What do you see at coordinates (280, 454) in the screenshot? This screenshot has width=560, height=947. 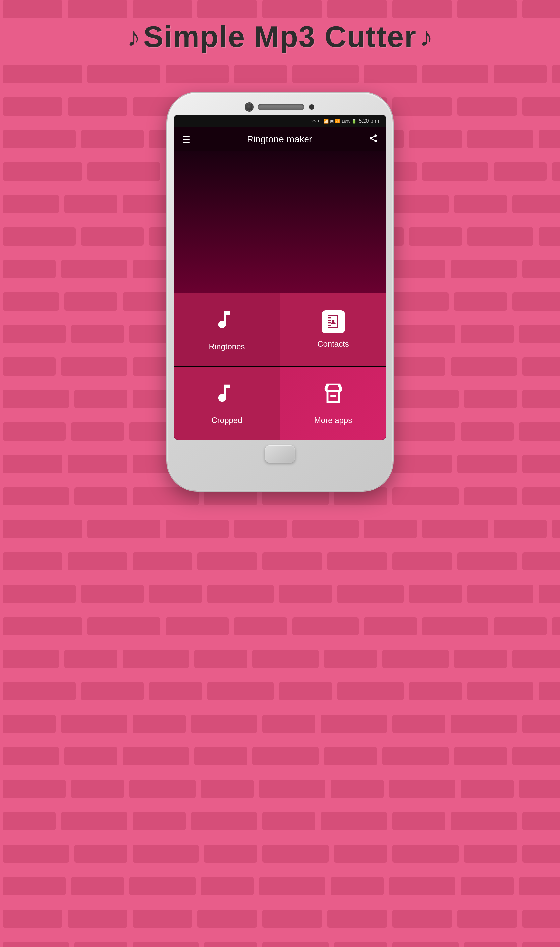 I see `home-button` at bounding box center [280, 454].